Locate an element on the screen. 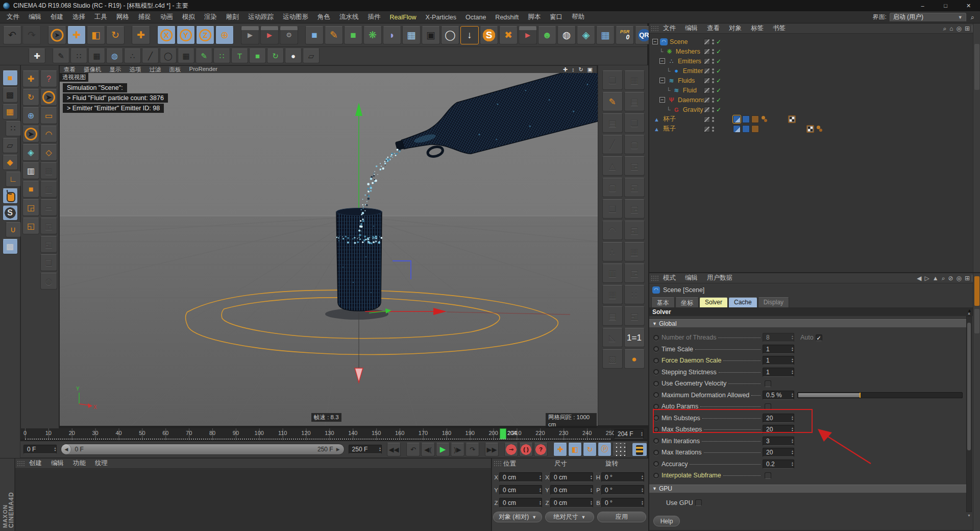 This screenshot has height=531, width=980. disabled-tool-4: ◲ is located at coordinates (49, 226).